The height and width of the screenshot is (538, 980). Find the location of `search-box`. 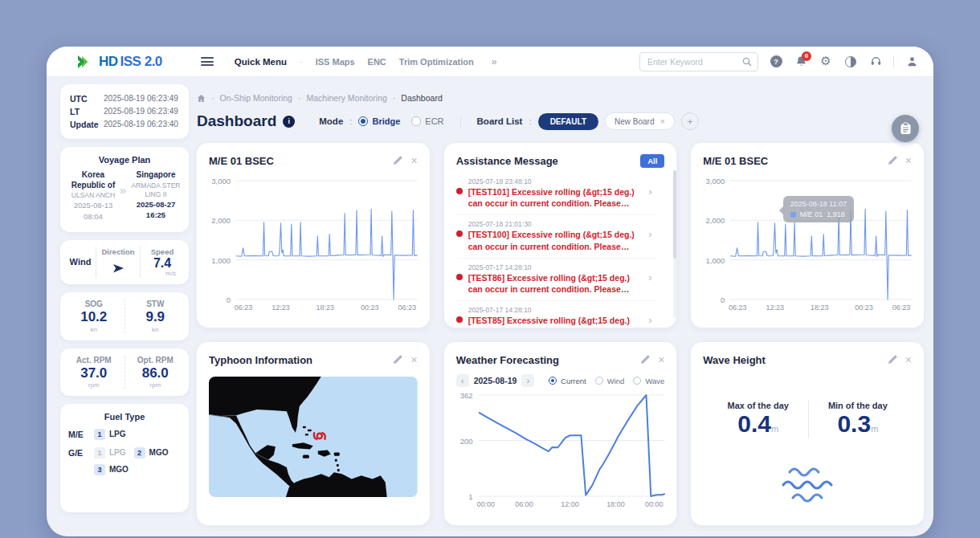

search-box is located at coordinates (699, 62).